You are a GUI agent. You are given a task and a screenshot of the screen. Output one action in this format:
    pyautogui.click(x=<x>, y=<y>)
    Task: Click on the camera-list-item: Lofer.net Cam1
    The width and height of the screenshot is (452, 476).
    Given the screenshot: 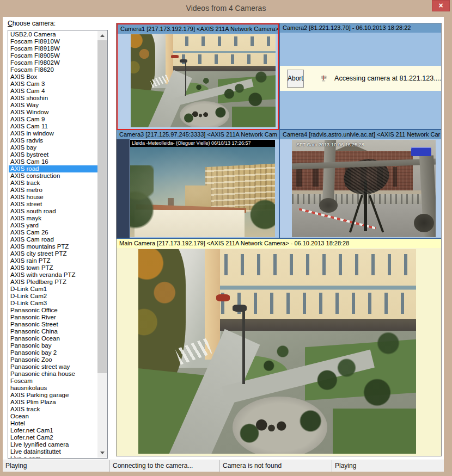 What is the action you would take?
    pyautogui.click(x=53, y=431)
    